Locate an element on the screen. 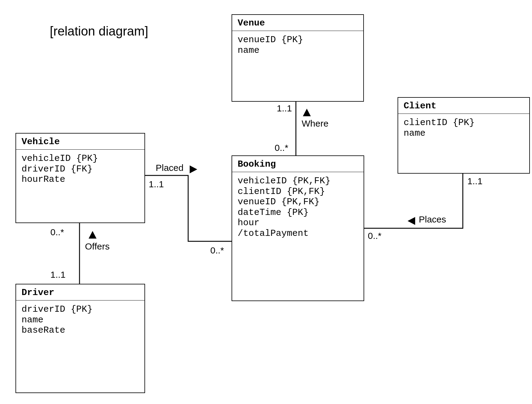 Image resolution: width=532 pixels, height=404 pixels. attr: hourRate is located at coordinates (80, 180).